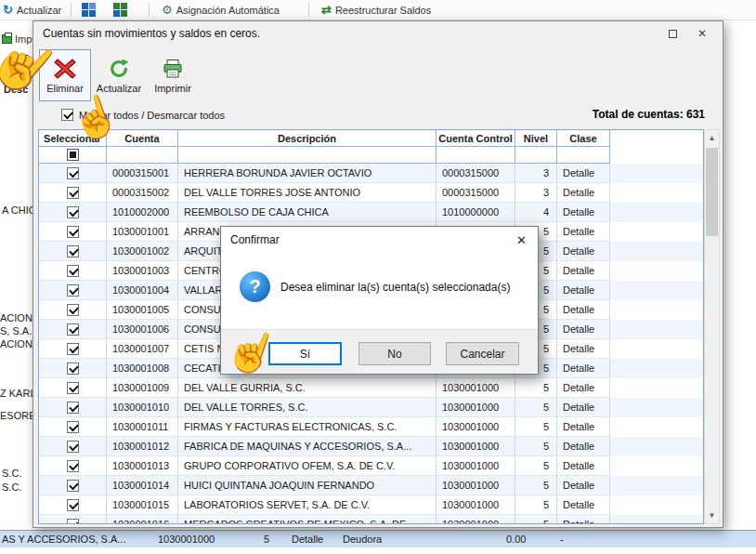 The height and width of the screenshot is (554, 756). I want to click on toolbar-grid-view-2-button, so click(121, 9).